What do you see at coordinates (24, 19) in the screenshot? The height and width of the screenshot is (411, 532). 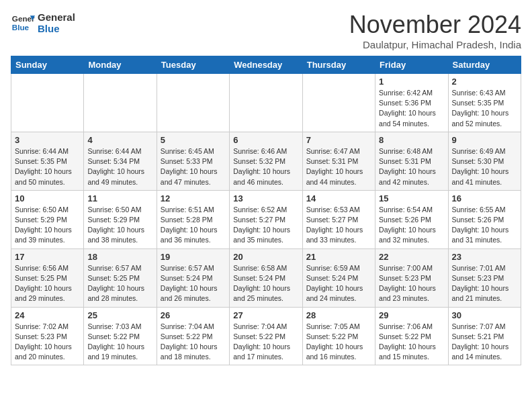 I see `svg-text: General` at bounding box center [24, 19].